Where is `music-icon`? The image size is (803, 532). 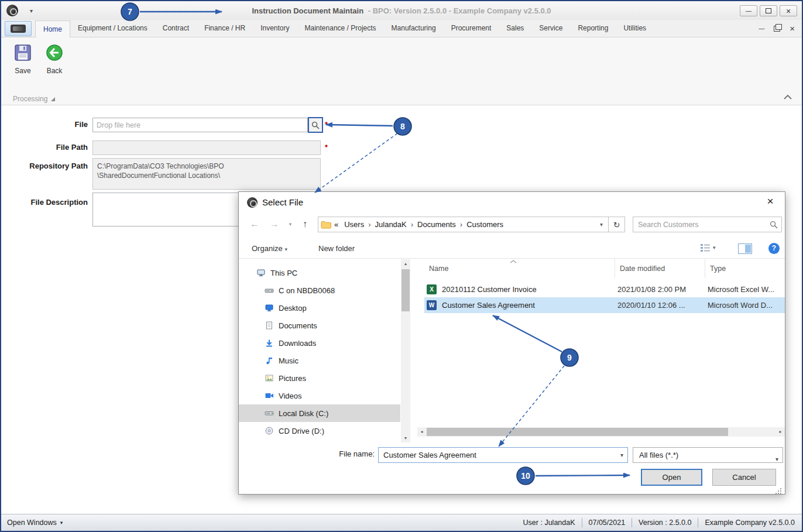
music-icon is located at coordinates (269, 361).